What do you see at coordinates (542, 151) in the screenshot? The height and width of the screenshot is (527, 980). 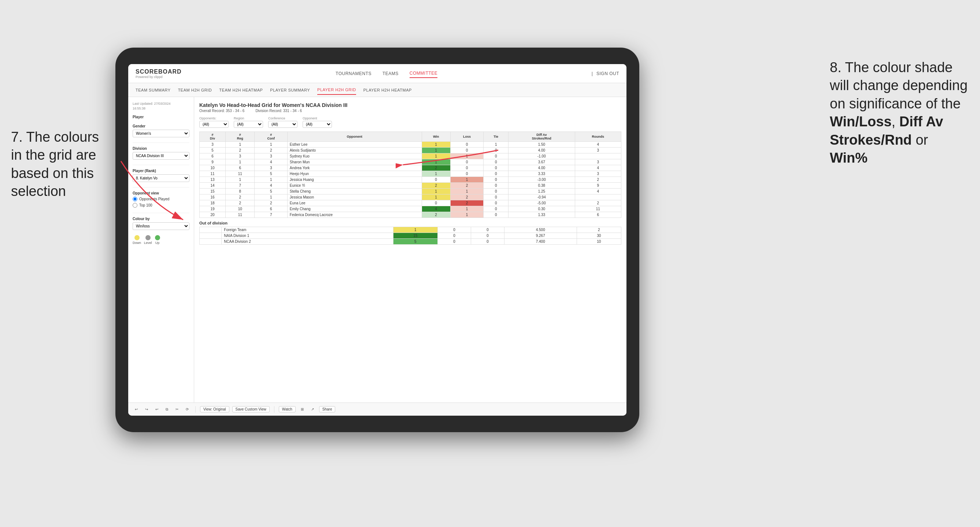 I see `cell-diff: 4.00` at bounding box center [542, 151].